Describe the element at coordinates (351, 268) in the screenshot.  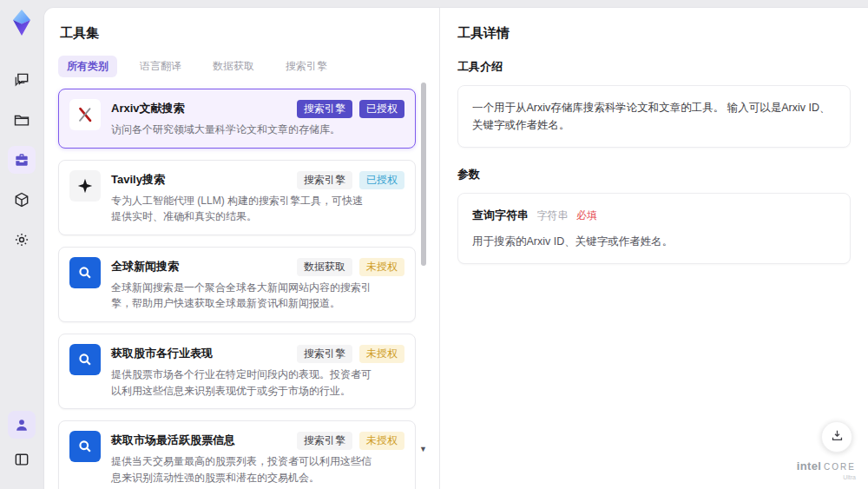
I see `tool-badges: 数据获取未授权` at that location.